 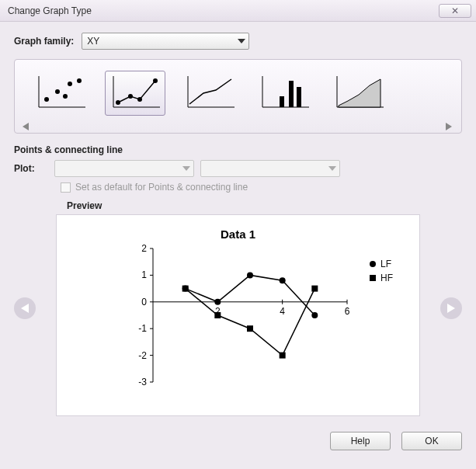 I want to click on default-check-label: Set as default for Points & connecting l…, so click(x=162, y=187).